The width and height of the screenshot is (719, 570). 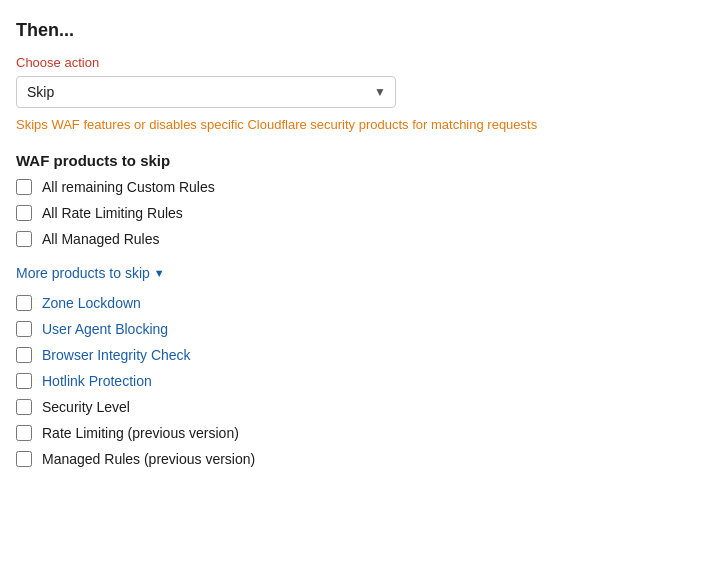 I want to click on zone-lockdown-label: Zone Lockdown, so click(x=92, y=303).